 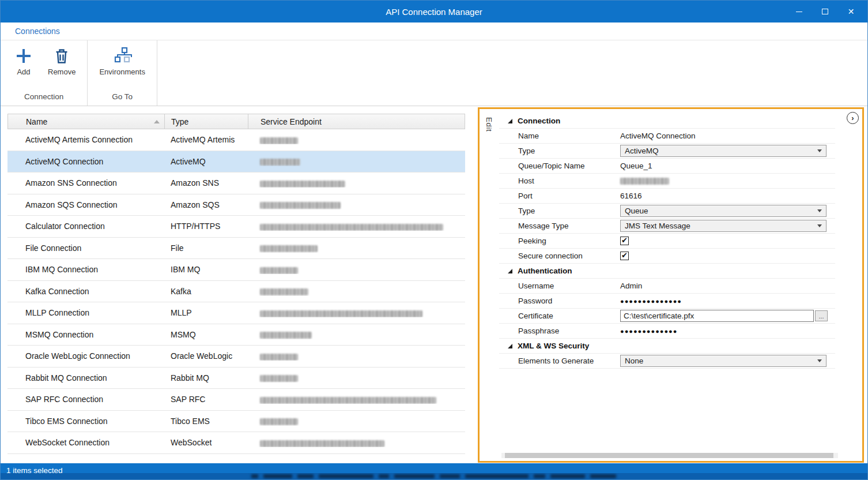 I want to click on connection-type: ActiveMQ Artemis, so click(x=206, y=140).